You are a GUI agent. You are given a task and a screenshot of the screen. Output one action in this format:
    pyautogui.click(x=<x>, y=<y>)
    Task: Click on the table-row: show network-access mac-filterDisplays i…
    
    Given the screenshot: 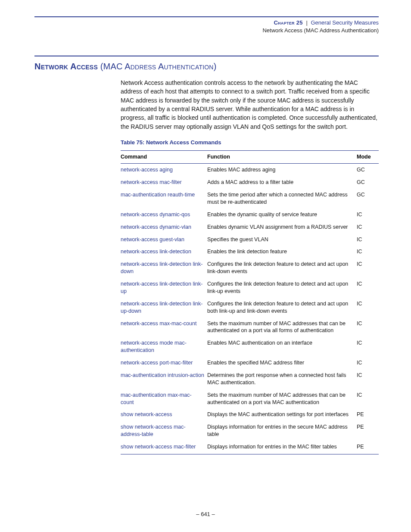 What is the action you would take?
    pyautogui.click(x=250, y=447)
    